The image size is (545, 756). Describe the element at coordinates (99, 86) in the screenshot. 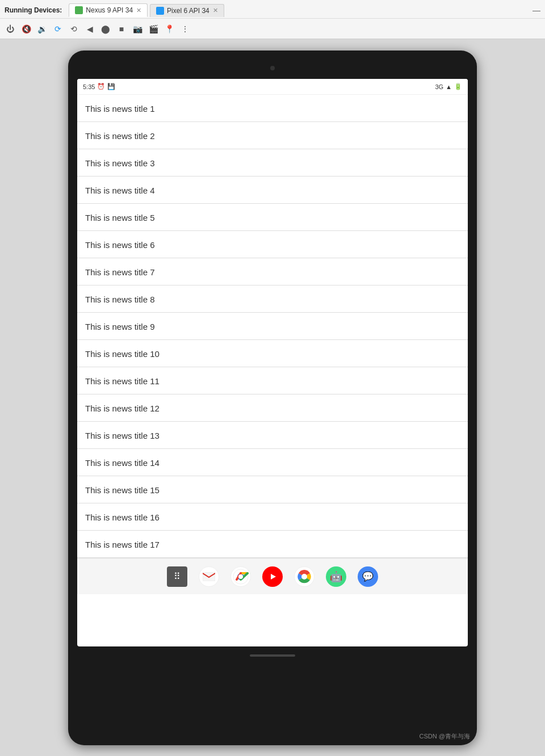

I see `status-bar-left: 5:35 ⏰ 💾` at that location.